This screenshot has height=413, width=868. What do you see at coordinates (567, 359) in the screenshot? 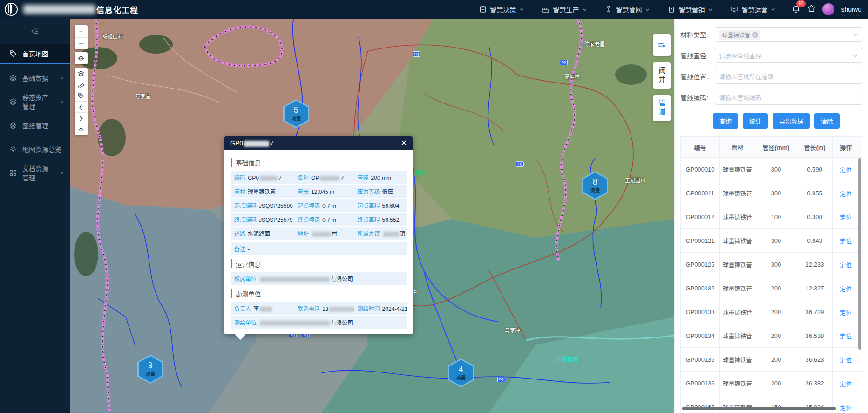
I see `map-place-label: 白霓征湖` at bounding box center [567, 359].